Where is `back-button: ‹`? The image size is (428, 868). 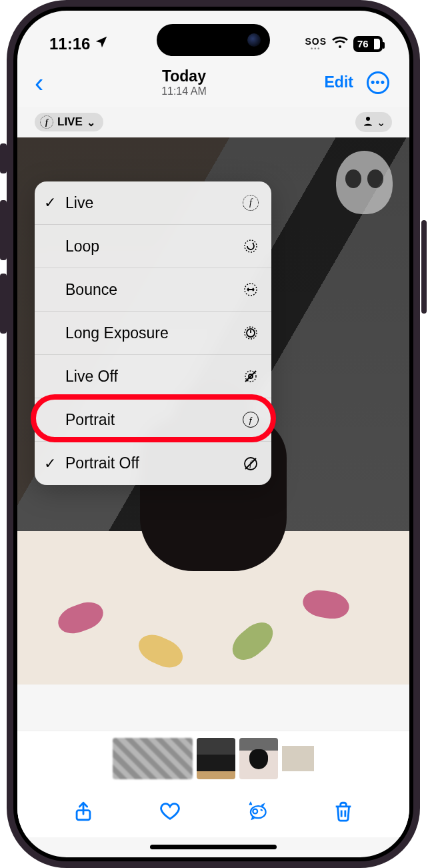 back-button: ‹ is located at coordinates (39, 83).